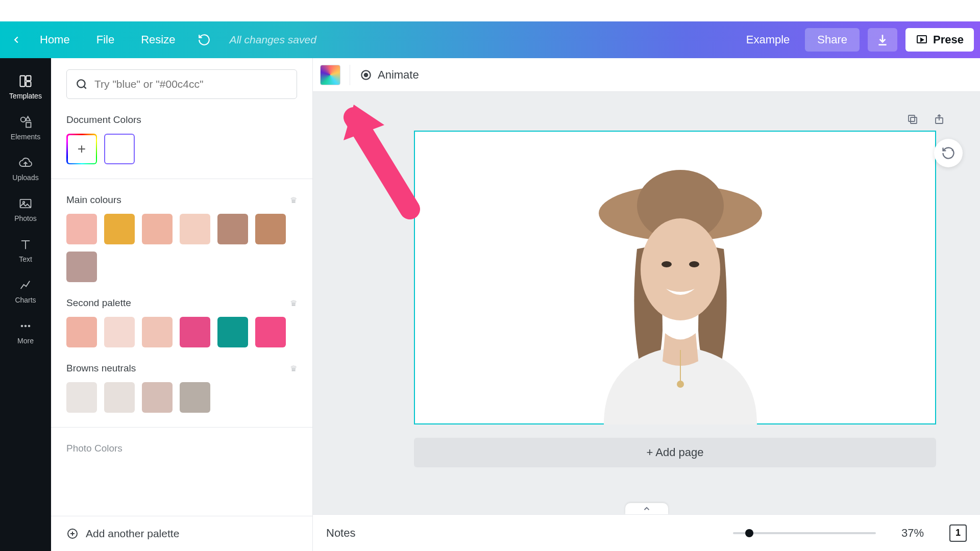  Describe the element at coordinates (182, 368) in the screenshot. I see `browns-neutrals-heading: Browns neutrals♛` at that location.